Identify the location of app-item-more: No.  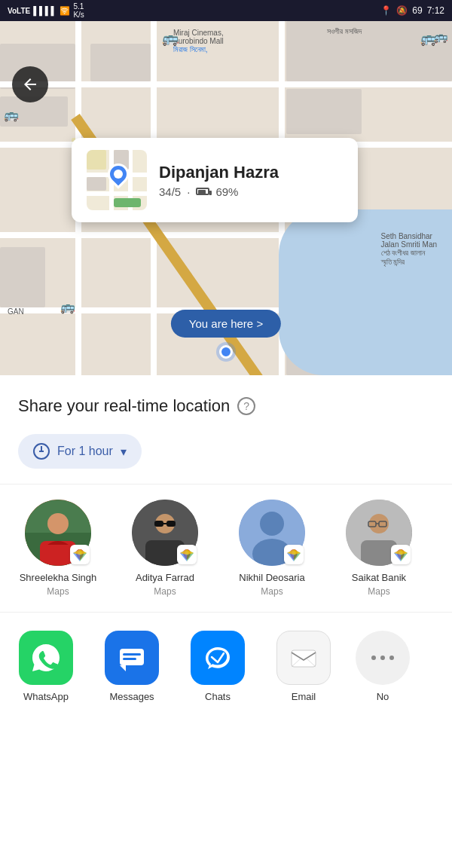
(383, 666).